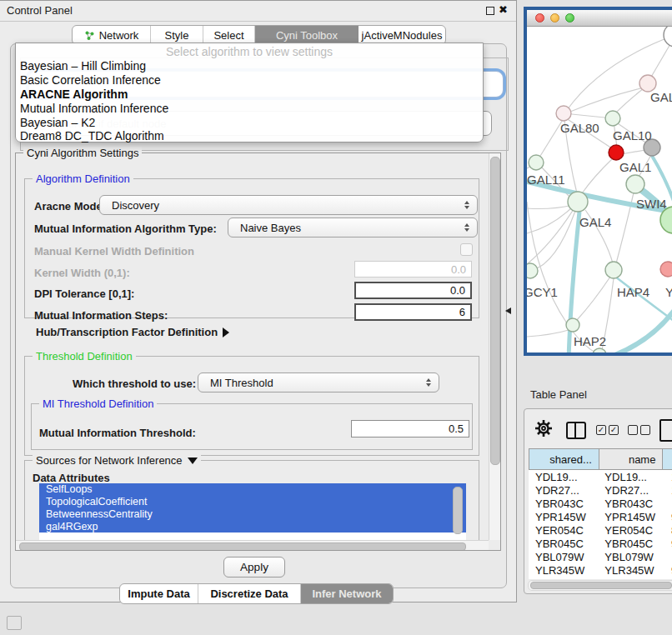  Describe the element at coordinates (94, 108) in the screenshot. I see `dropdown-item: Mutual Information Inference` at that location.